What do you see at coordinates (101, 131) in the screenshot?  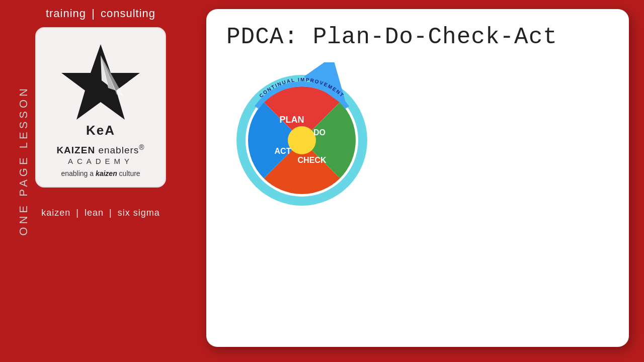 I see `logo-kea: KeA` at bounding box center [101, 131].